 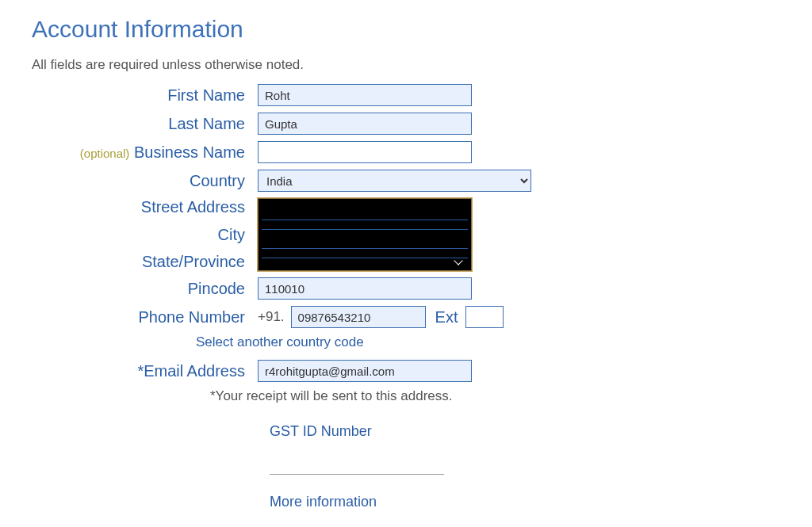 I want to click on required-fields-note: All fields are required unless otherwise…, so click(x=406, y=65).